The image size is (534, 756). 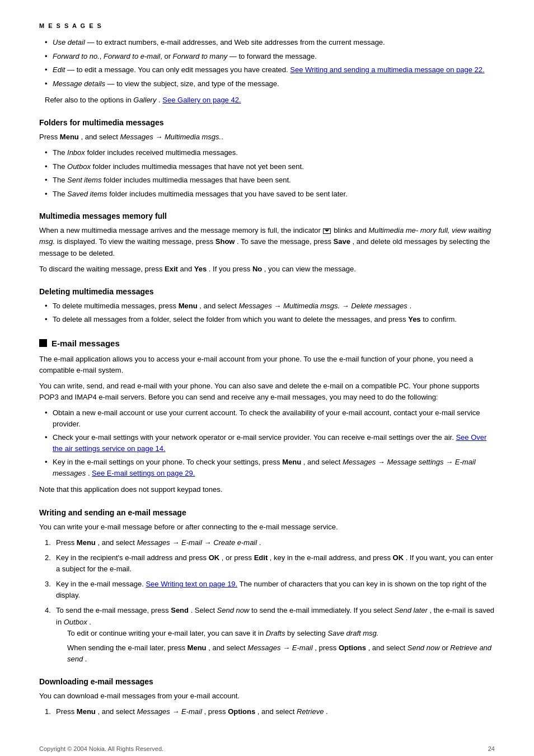 I want to click on messages-italic: Messages, so click(x=137, y=137).